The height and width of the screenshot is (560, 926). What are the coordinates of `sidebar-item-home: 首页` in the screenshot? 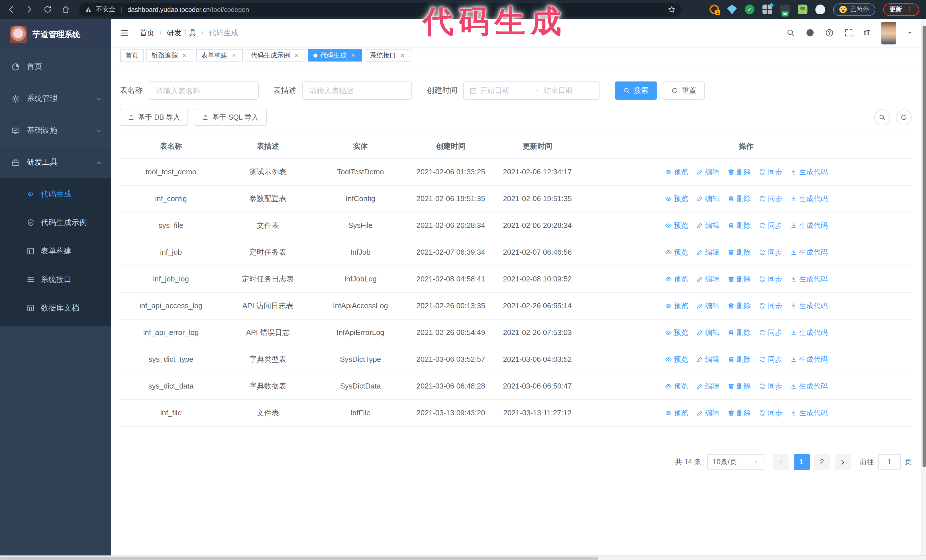 It's located at (56, 67).